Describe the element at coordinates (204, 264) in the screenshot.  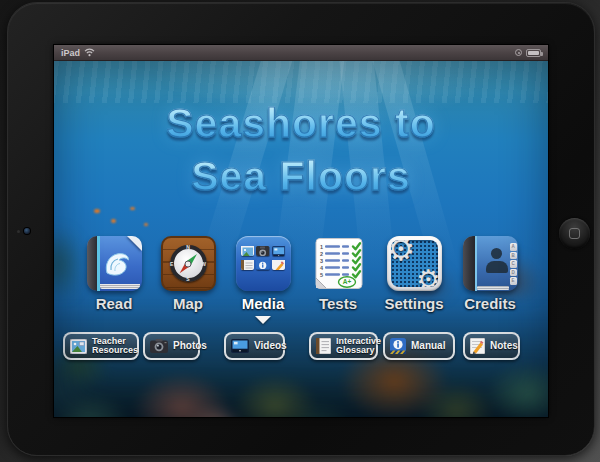
I see `compass-w: W` at that location.